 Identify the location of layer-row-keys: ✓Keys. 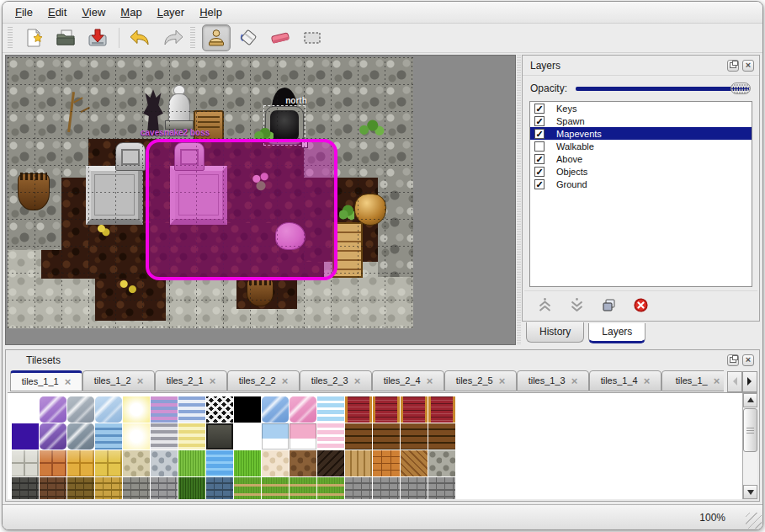
(641, 108).